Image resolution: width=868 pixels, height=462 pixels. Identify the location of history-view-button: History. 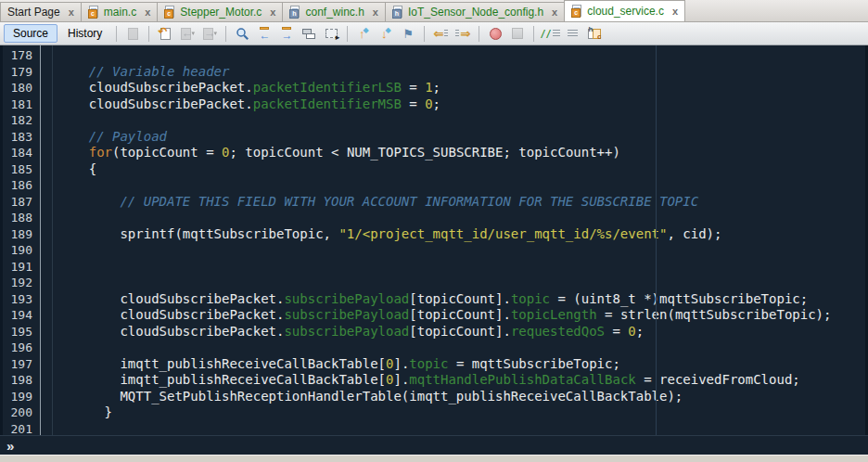
(85, 33).